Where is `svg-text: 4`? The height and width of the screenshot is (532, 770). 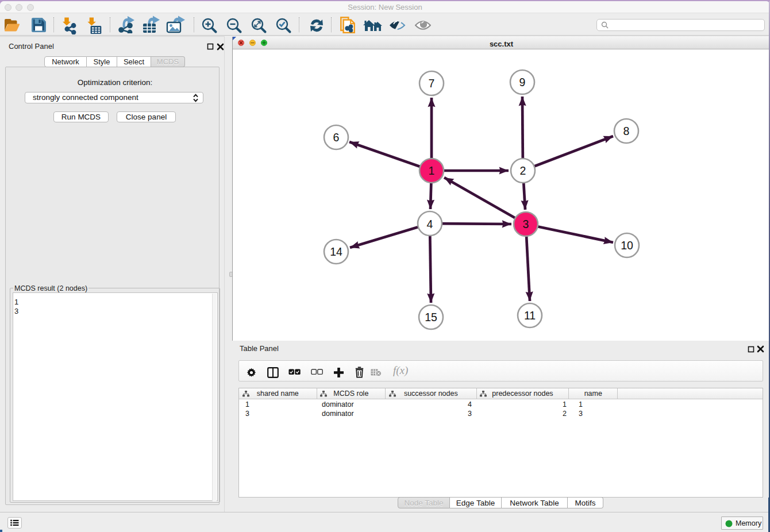
svg-text: 4 is located at coordinates (430, 224).